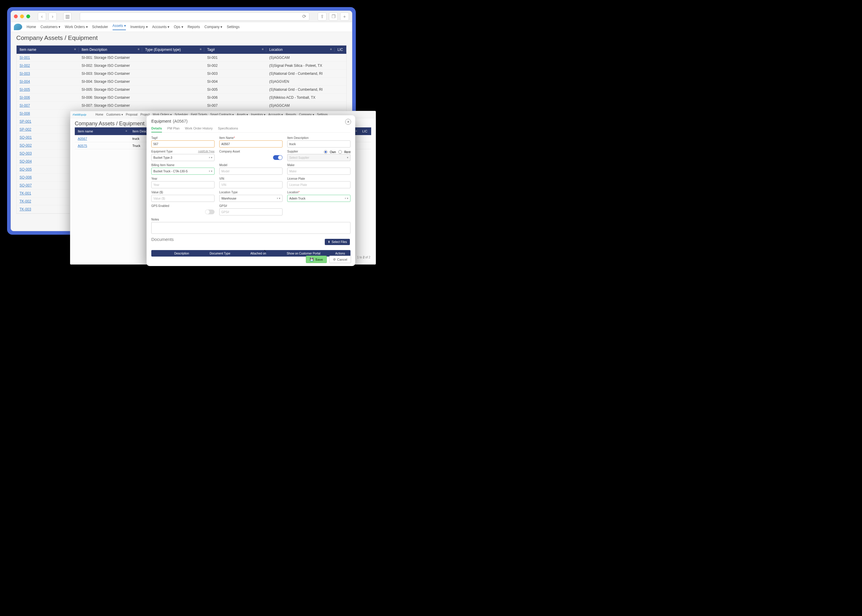 The width and height of the screenshot is (862, 616). What do you see at coordinates (228, 130) in the screenshot?
I see `tab-specifications: Specifications` at bounding box center [228, 130].